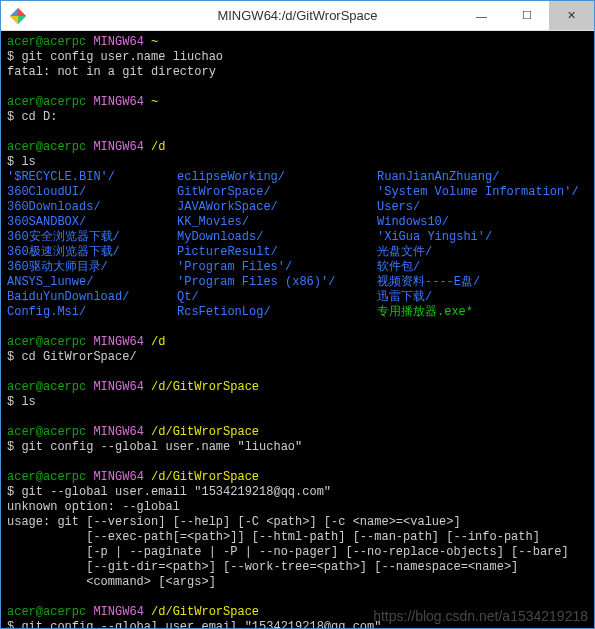 This screenshot has width=595, height=629. What do you see at coordinates (92, 268) in the screenshot?
I see `ls-entry: 360驱动大师目录/` at bounding box center [92, 268].